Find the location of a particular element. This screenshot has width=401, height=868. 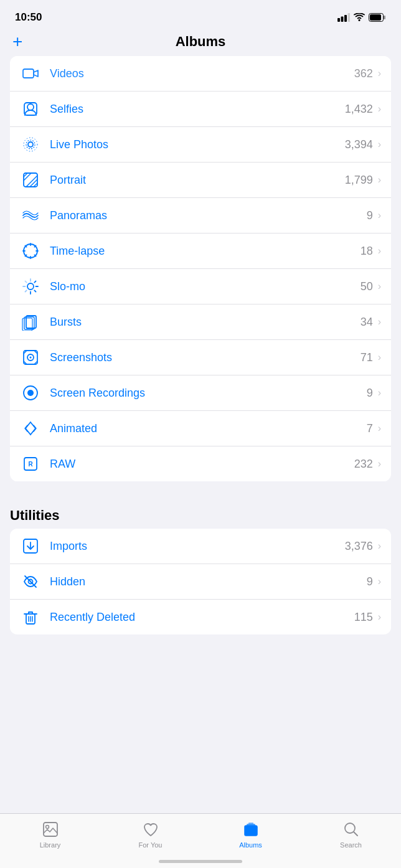

item-name: Imports is located at coordinates (197, 547).